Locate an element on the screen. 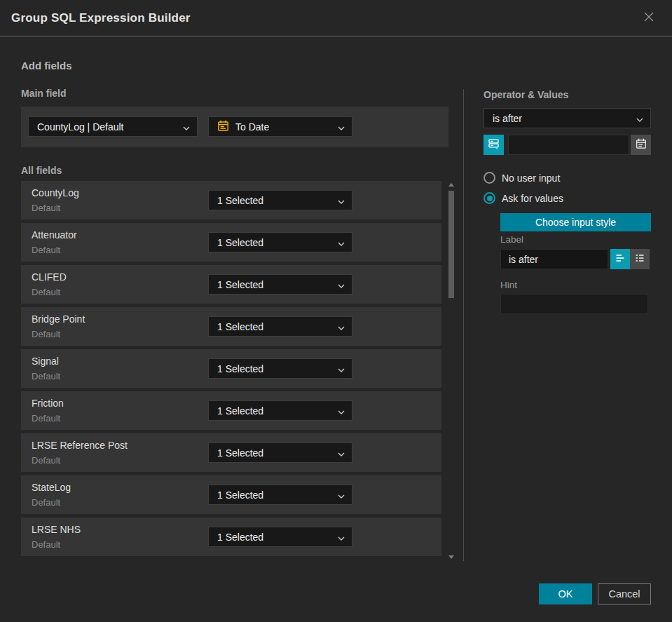 This screenshot has width=672, height=622. stacked-values-icon is located at coordinates (493, 144).